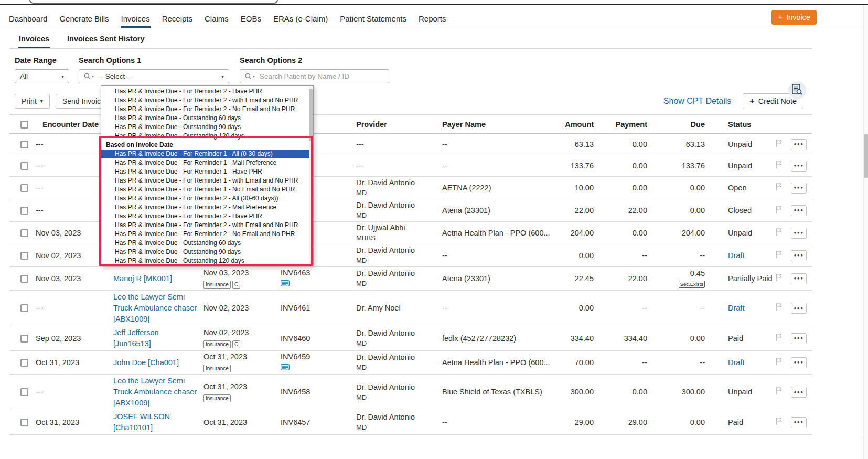  Describe the element at coordinates (866, 156) in the screenshot. I see `page-scrollbar-thumb` at that location.